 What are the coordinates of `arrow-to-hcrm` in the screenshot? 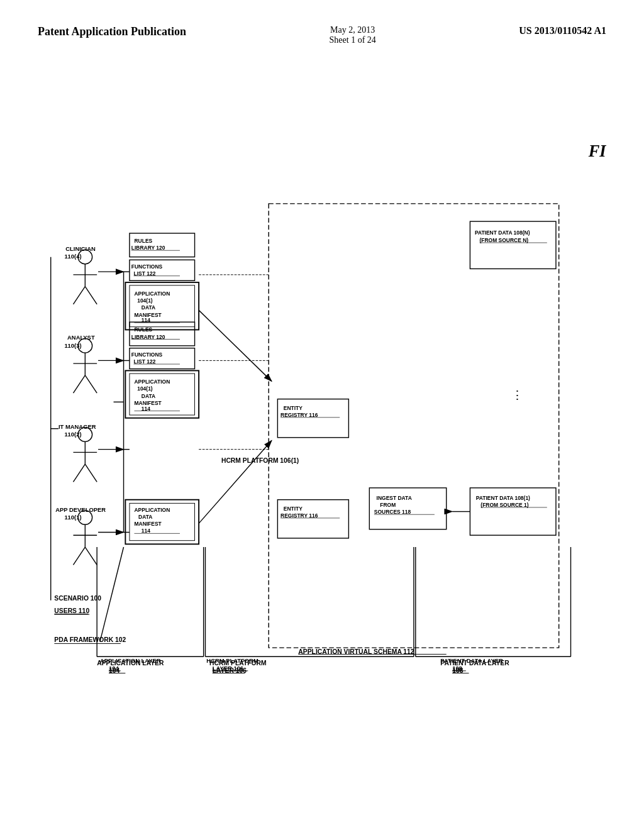 It's located at (235, 482).